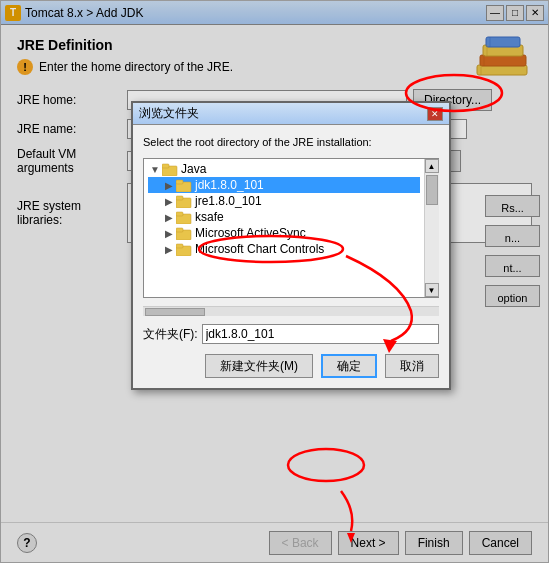 This screenshot has width=549, height=563. What do you see at coordinates (175, 312) in the screenshot?
I see `h-scroll-thumb` at bounding box center [175, 312].